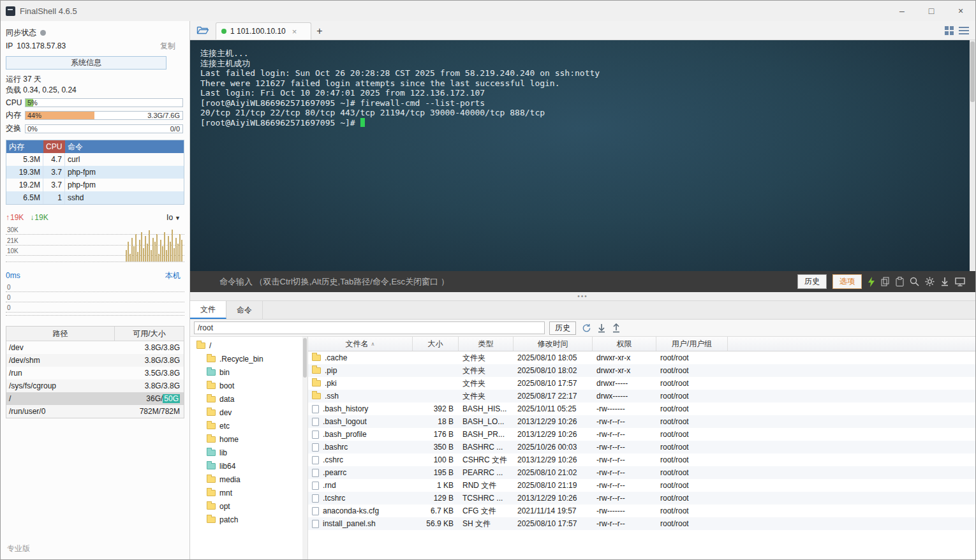  I want to click on tree-item: media, so click(249, 480).